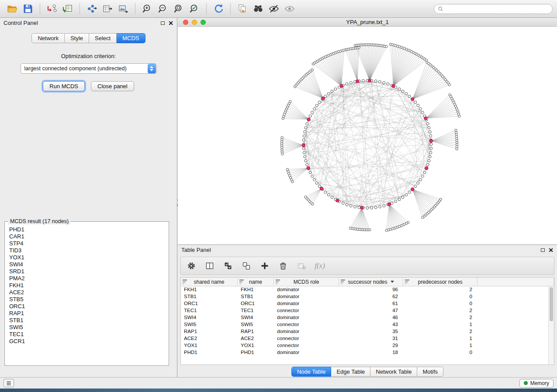 This screenshot has width=557, height=392. What do you see at coordinates (290, 9) in the screenshot?
I see `preview-button` at bounding box center [290, 9].